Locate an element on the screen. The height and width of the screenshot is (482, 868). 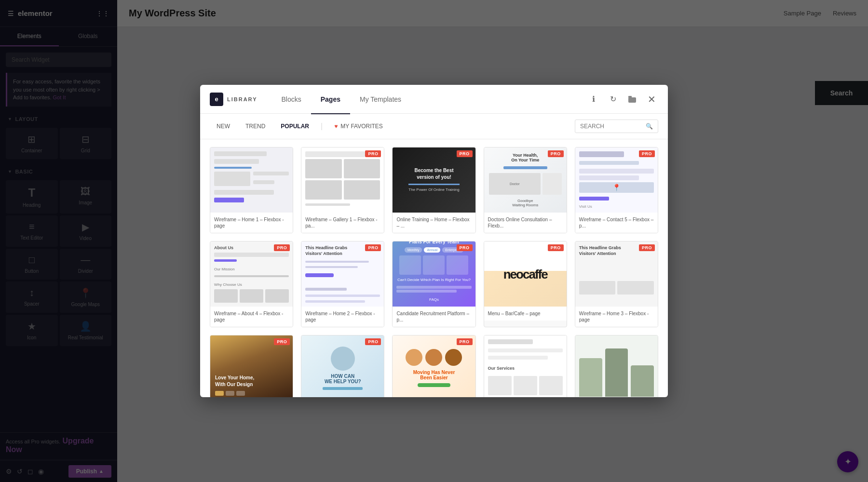
template-thumb-10: PRO This Headline GrabsVisitors' Attenti… is located at coordinates (616, 274).